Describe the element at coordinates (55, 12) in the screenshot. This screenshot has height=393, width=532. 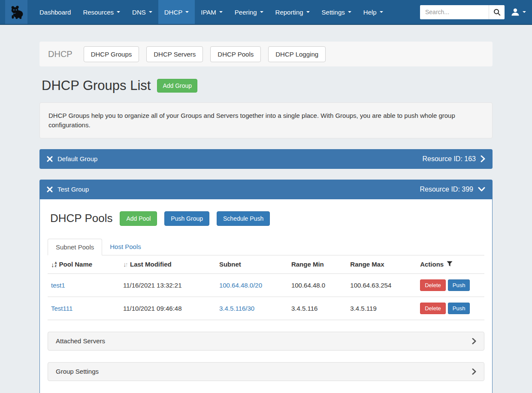
I see `nav-item-dashboard: Dashboard` at that location.